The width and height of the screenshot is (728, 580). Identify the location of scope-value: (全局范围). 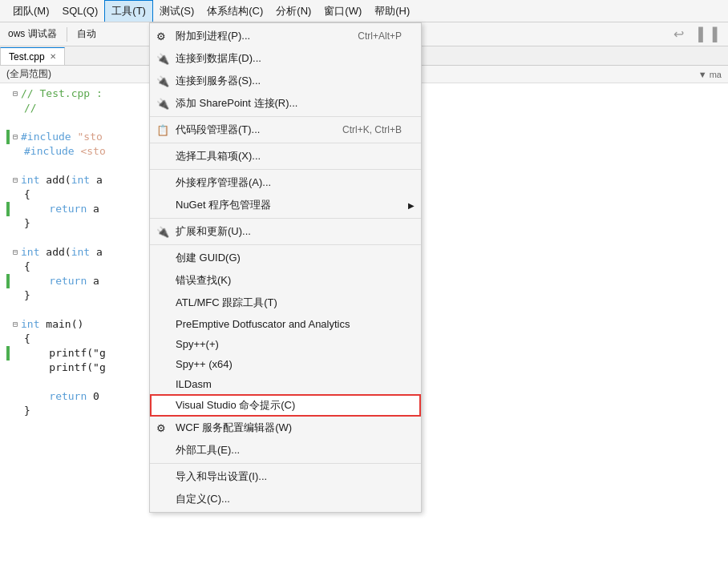
(29, 74).